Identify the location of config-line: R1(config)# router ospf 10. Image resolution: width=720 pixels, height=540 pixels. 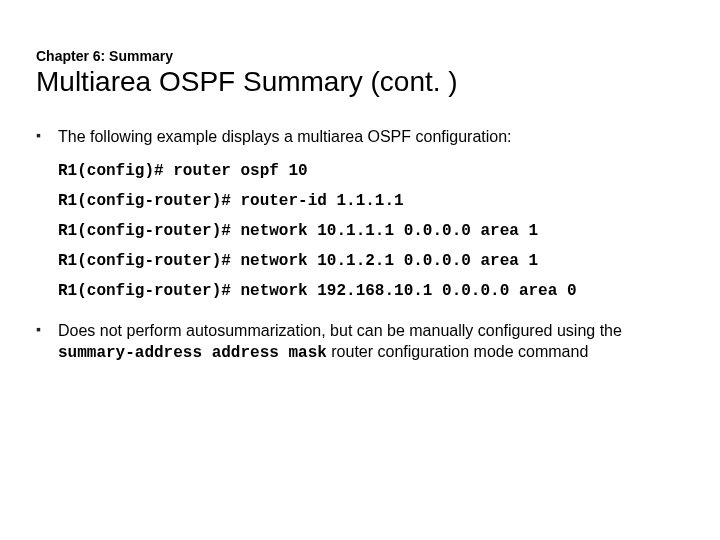
(371, 171).